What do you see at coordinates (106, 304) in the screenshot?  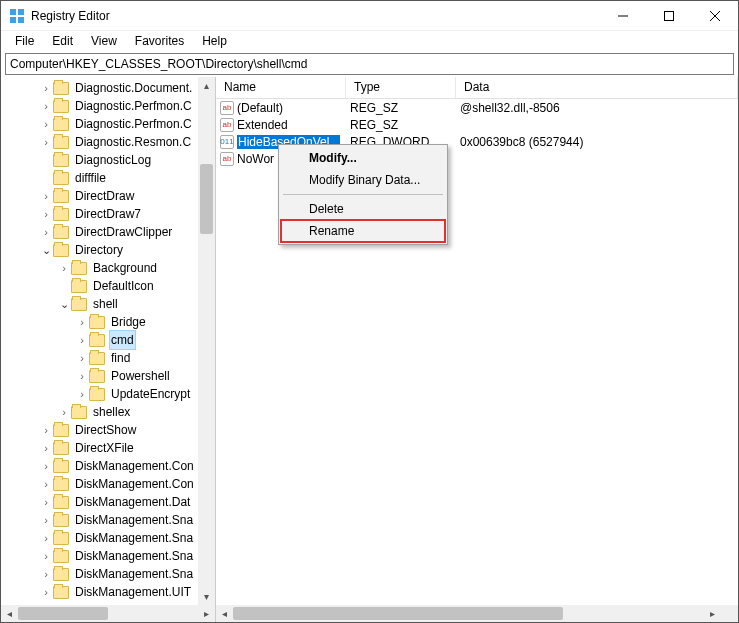 I see `tree-item-label: shell` at bounding box center [106, 304].